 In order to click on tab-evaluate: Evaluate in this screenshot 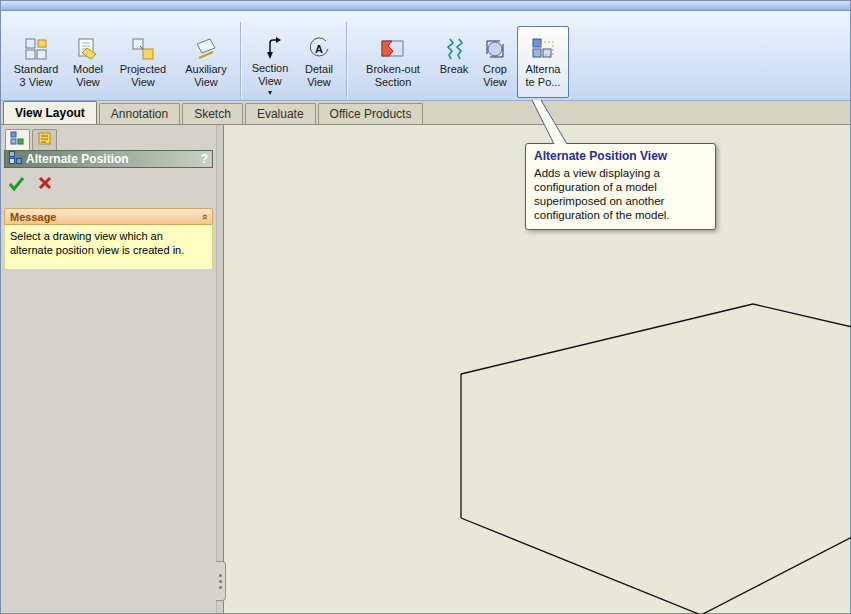, I will do `click(280, 114)`.